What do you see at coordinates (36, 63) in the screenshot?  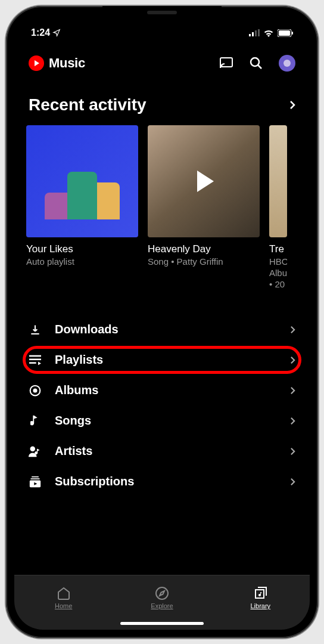 I see `youtube-music-logo-icon` at bounding box center [36, 63].